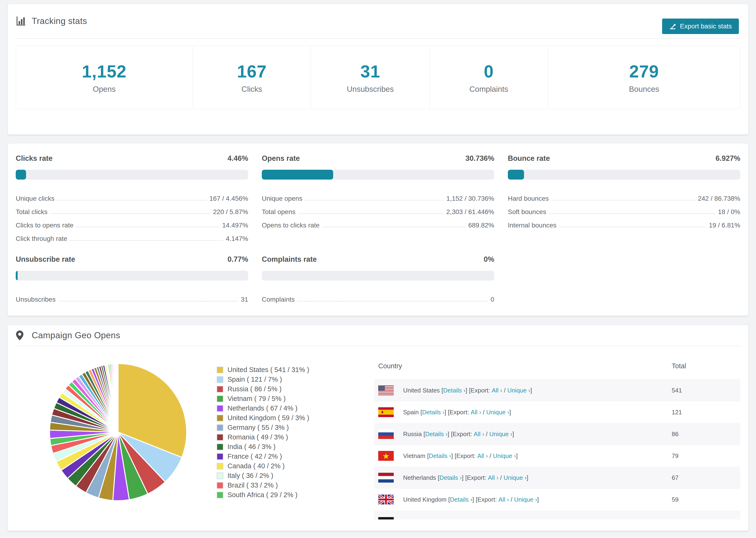 The height and width of the screenshot is (538, 756). I want to click on rate-value-unsubscribe-rate: 0.77%, so click(238, 259).